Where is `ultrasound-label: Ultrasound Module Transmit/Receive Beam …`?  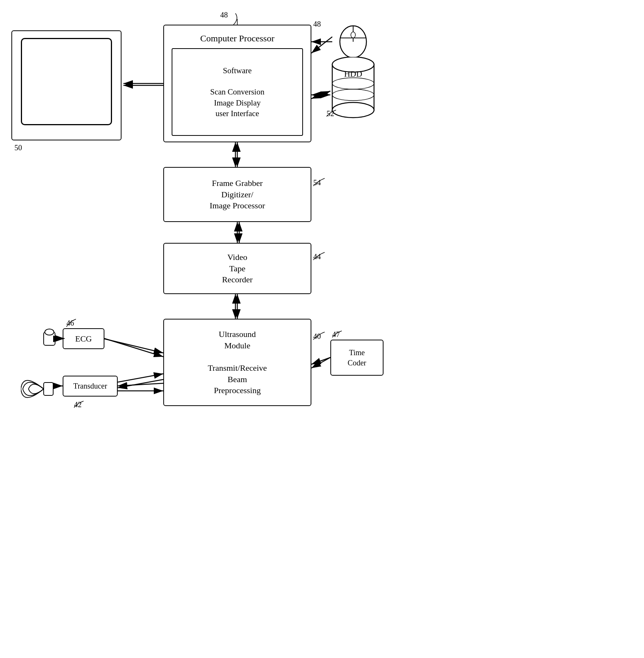
ultrasound-label: Ultrasound Module Transmit/Receive Beam … is located at coordinates (237, 362).